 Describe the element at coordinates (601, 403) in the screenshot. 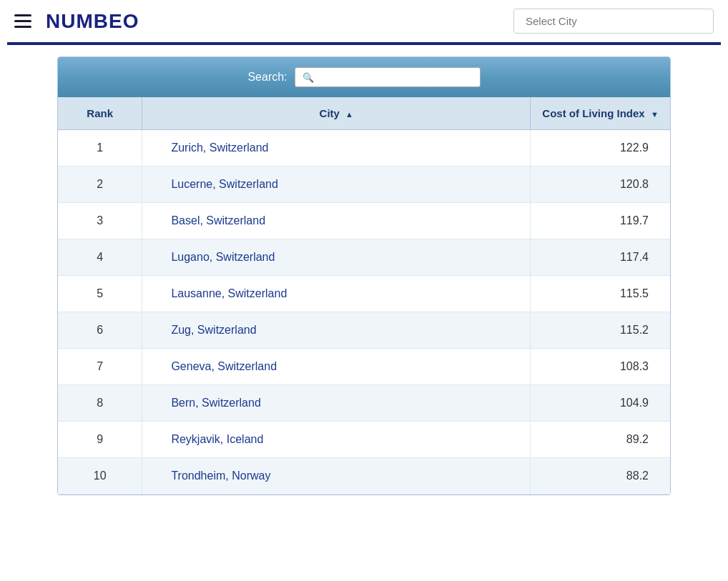

I see `cell-cost: 104.9` at that location.